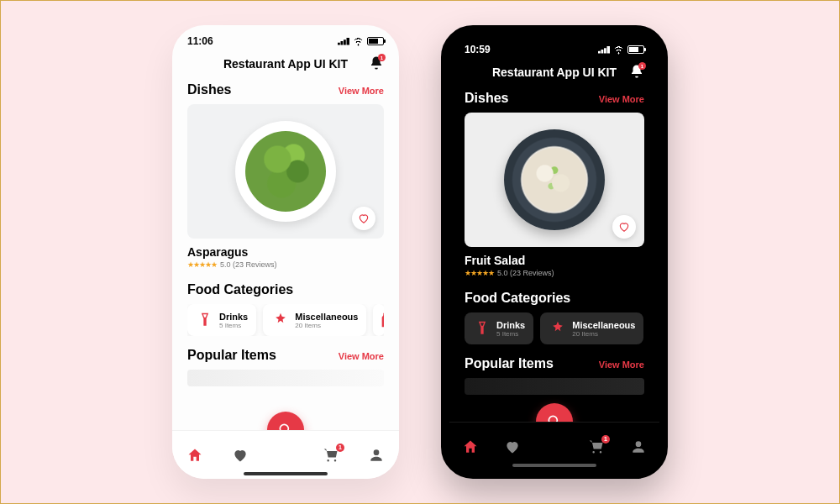  What do you see at coordinates (286, 171) in the screenshot?
I see `plate-icon` at bounding box center [286, 171].